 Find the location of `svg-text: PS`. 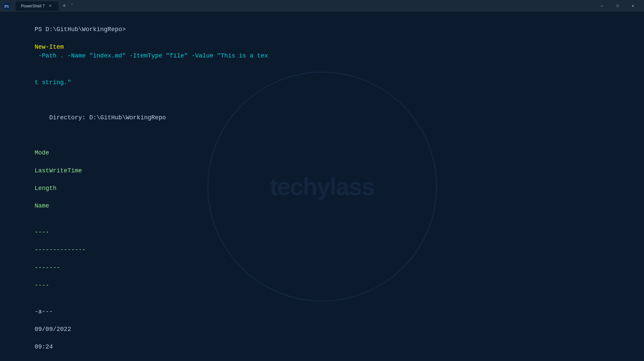

svg-text: PS is located at coordinates (7, 6).